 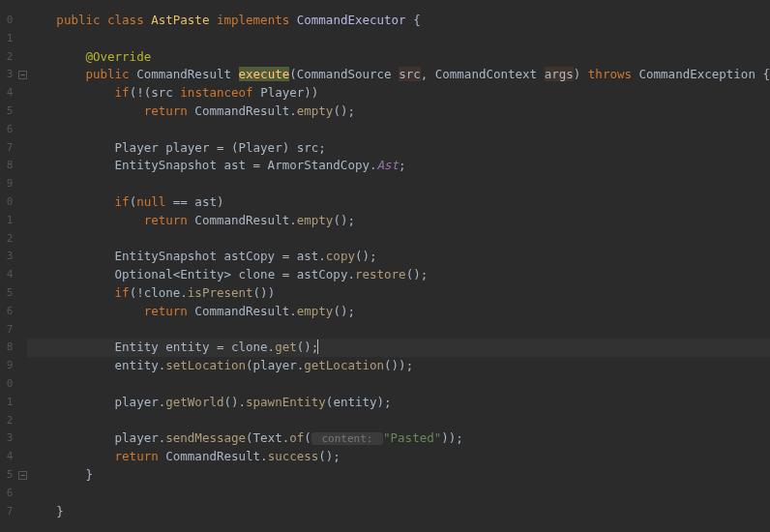 What do you see at coordinates (293, 311) in the screenshot?
I see `token-punct: .` at bounding box center [293, 311].